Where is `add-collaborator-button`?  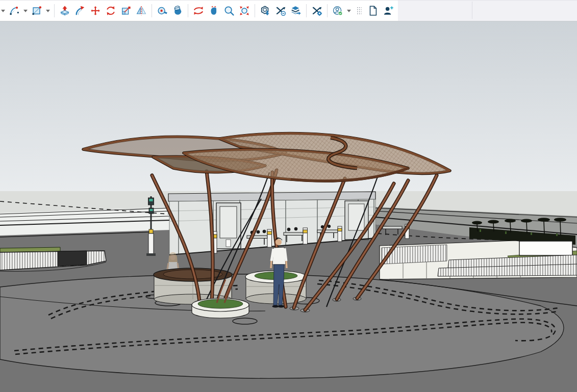
add-collaborator-button is located at coordinates (388, 11).